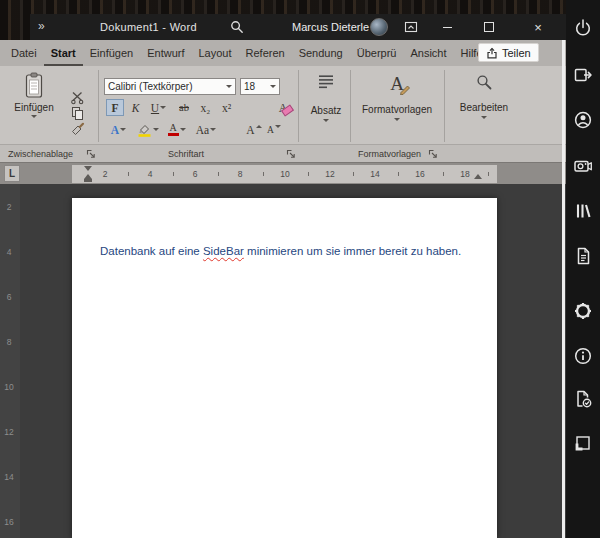 The height and width of the screenshot is (538, 600). I want to click on tab-entwurf: Entwurf, so click(166, 53).